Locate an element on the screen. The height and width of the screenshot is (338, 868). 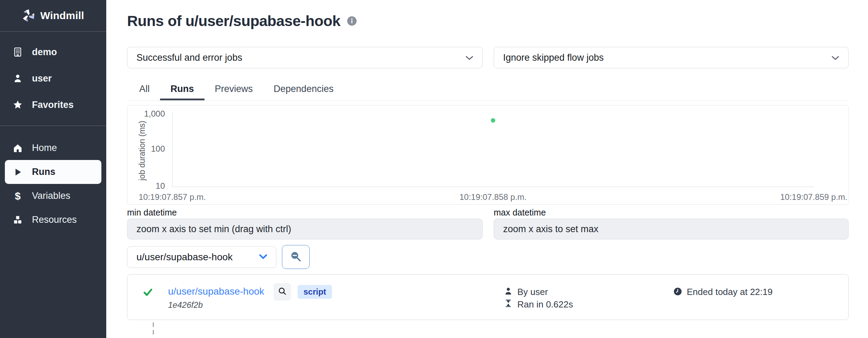
workspace-label: demo is located at coordinates (44, 52).